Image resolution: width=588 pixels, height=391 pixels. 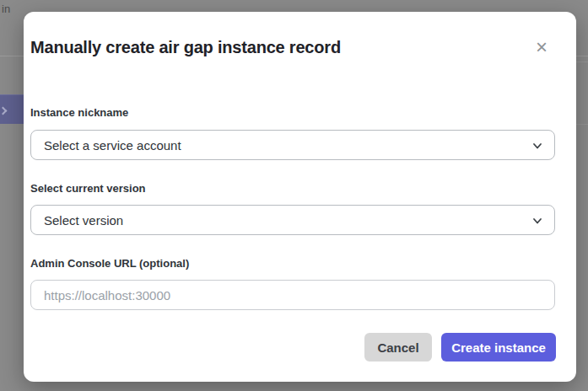 What do you see at coordinates (84, 221) in the screenshot?
I see `current-version-select-value: Select version` at bounding box center [84, 221].